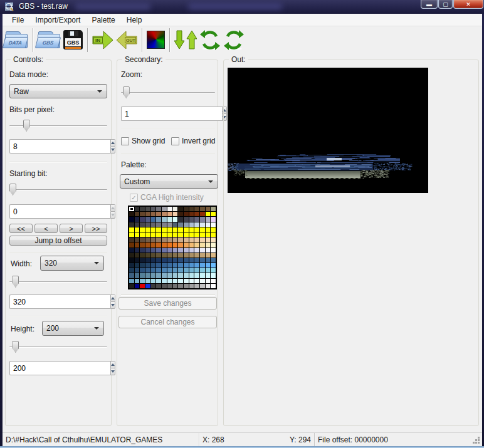 This screenshot has width=484, height=448. I want to click on show-grid-checkbox: Show grid, so click(143, 141).